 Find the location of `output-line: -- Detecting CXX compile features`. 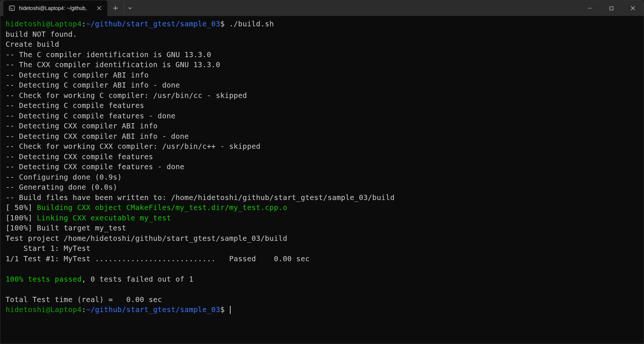

output-line: -- Detecting CXX compile features is located at coordinates (79, 157).